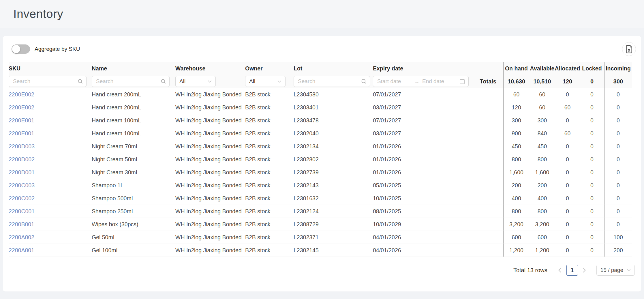  What do you see at coordinates (22, 185) in the screenshot?
I see `sku-link: 2200C003` at bounding box center [22, 185].